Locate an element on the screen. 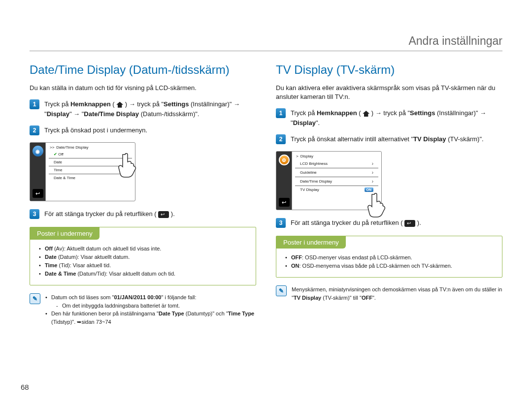 The width and height of the screenshot is (532, 406). submenu-item: Date (Datum): Visar aktuellt datum. is located at coordinates (143, 257).